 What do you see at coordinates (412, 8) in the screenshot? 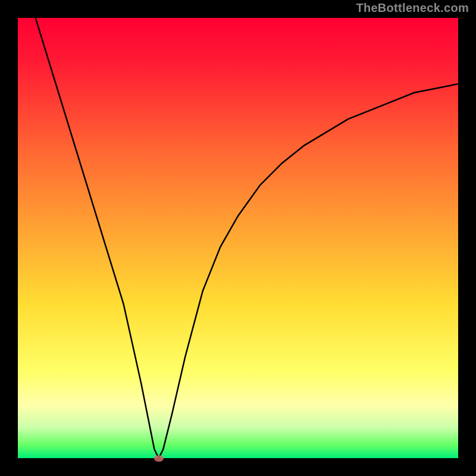
I see `watermark-text: TheBottleneck.com` at bounding box center [412, 8].